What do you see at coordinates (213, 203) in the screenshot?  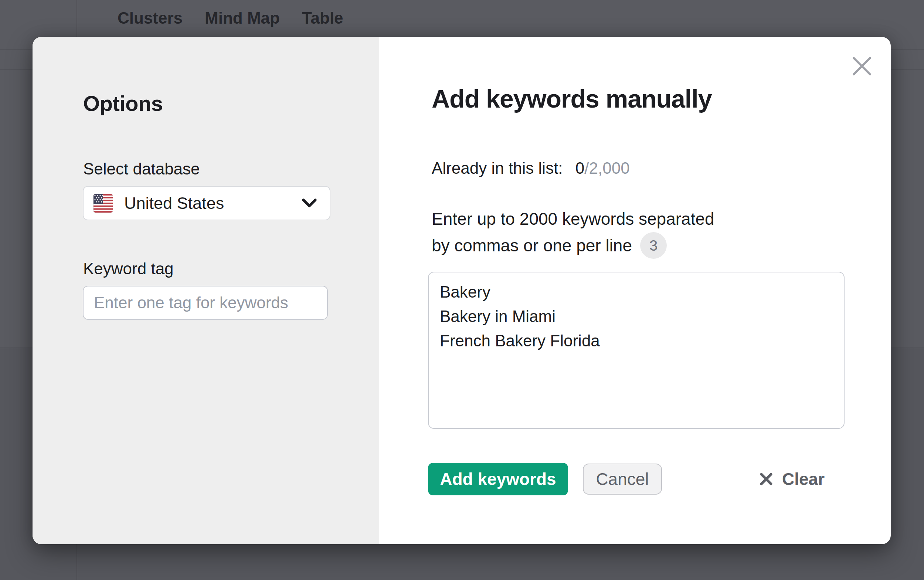 I see `database-selected-value: United States` at bounding box center [213, 203].